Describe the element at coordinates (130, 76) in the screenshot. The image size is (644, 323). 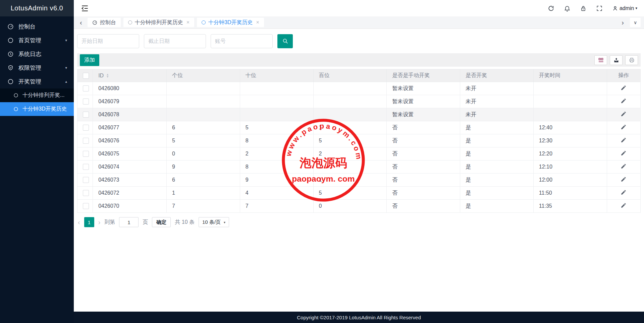
I see `column-header-id: ID▲▼` at that location.